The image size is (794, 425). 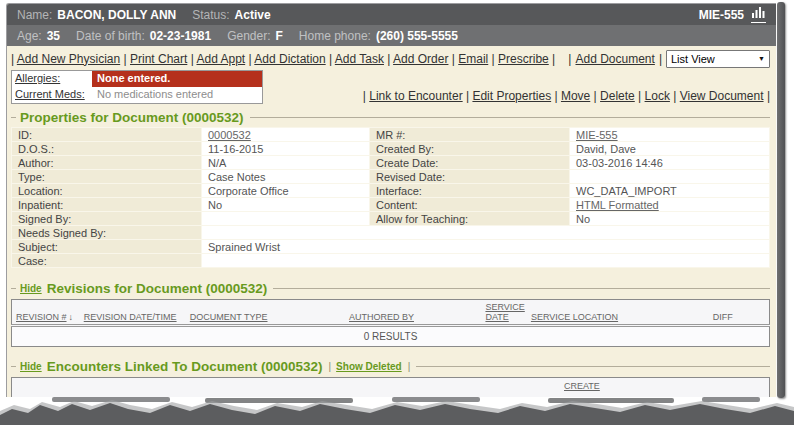 What do you see at coordinates (670, 135) in the screenshot?
I see `prop-value: MIE-555` at bounding box center [670, 135].